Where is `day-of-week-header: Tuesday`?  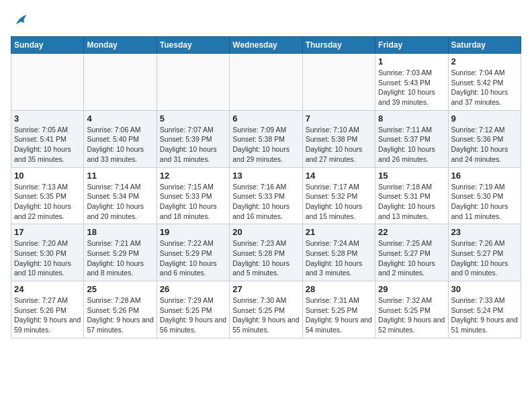 day-of-week-header: Tuesday is located at coordinates (193, 46).